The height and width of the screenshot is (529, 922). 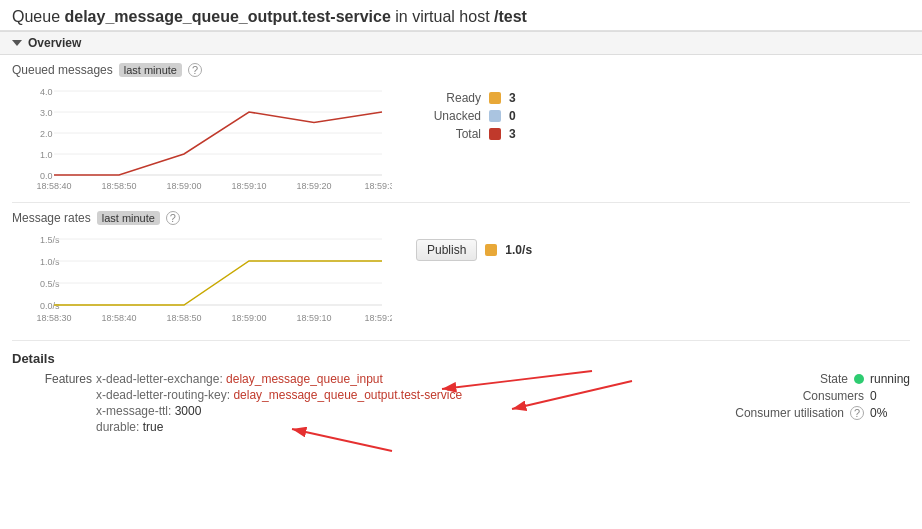 I want to click on stat-unacked-label: Unacked, so click(x=448, y=116).